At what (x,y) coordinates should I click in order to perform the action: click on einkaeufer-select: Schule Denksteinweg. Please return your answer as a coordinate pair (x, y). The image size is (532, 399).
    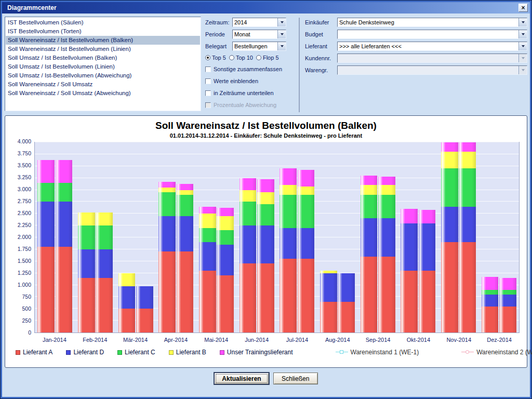
    Looking at the image, I should click on (432, 22).